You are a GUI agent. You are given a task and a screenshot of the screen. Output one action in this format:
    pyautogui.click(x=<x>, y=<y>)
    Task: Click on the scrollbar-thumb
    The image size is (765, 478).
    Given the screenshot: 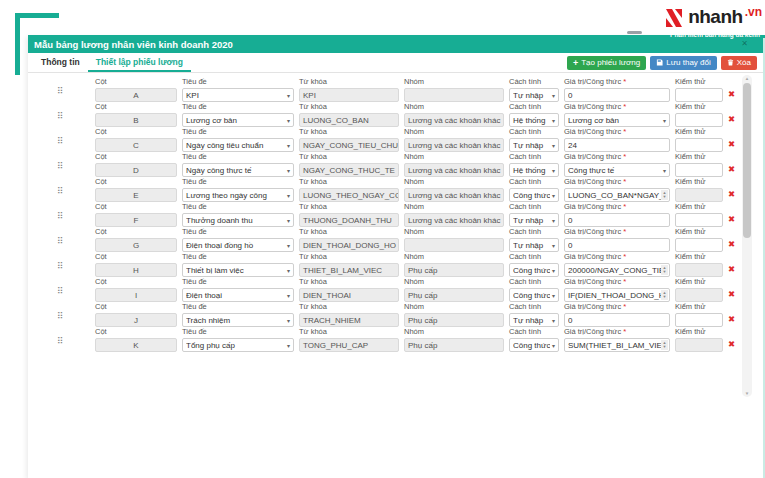 What is the action you would take?
    pyautogui.click(x=747, y=160)
    